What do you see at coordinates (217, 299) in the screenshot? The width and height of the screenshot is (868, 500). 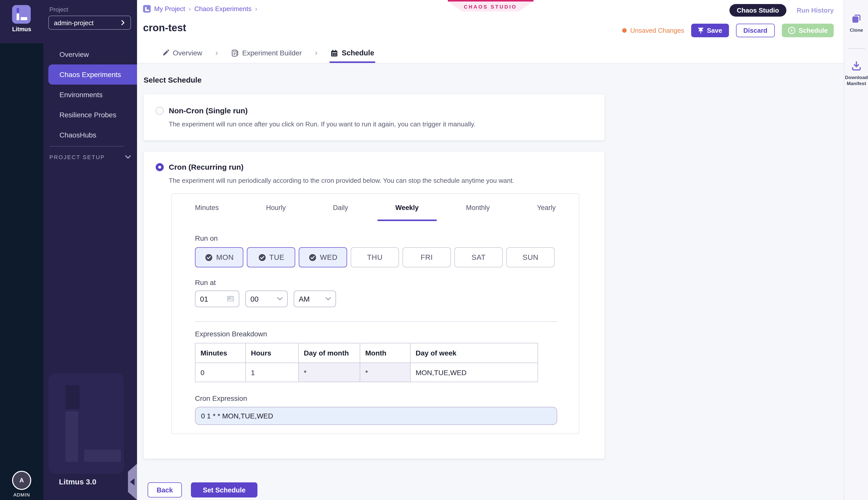 I see `hour-input: 01` at bounding box center [217, 299].